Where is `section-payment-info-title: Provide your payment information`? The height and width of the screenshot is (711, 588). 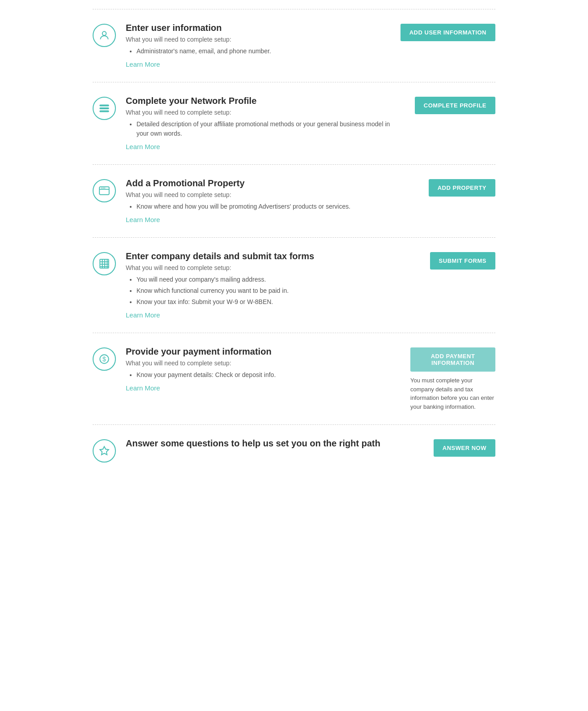 section-payment-info-title: Provide your payment information is located at coordinates (259, 352).